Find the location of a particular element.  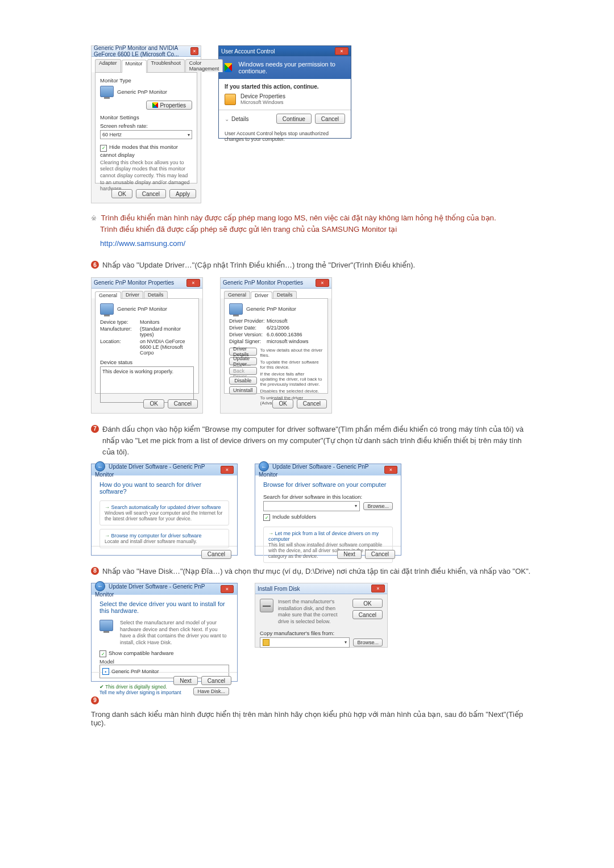

samsung-link: http://www.samsung.com/ is located at coordinates (317, 244).